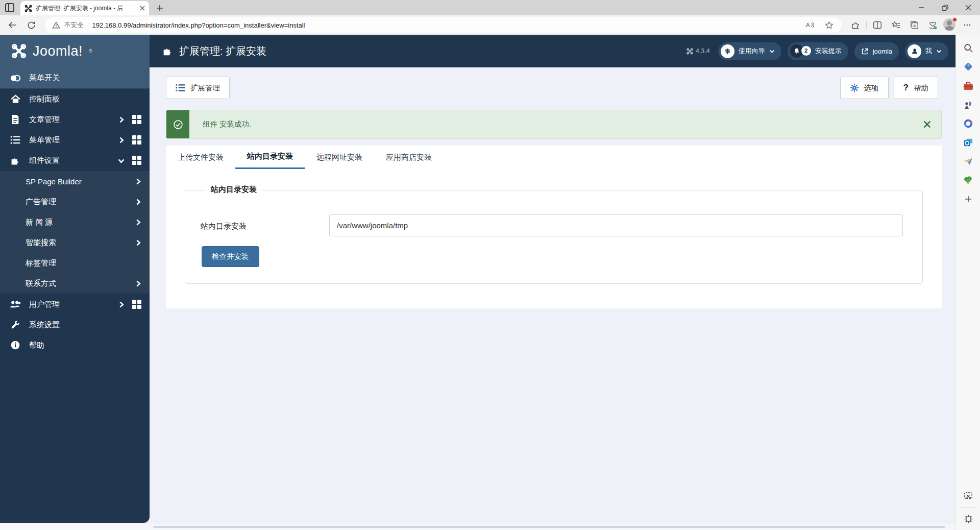  What do you see at coordinates (56, 25) in the screenshot?
I see `insecure-warning-icon` at bounding box center [56, 25].